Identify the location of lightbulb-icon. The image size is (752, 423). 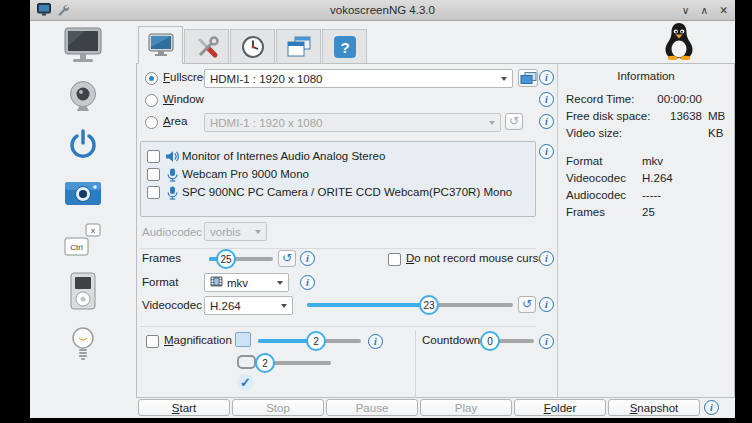
(83, 345).